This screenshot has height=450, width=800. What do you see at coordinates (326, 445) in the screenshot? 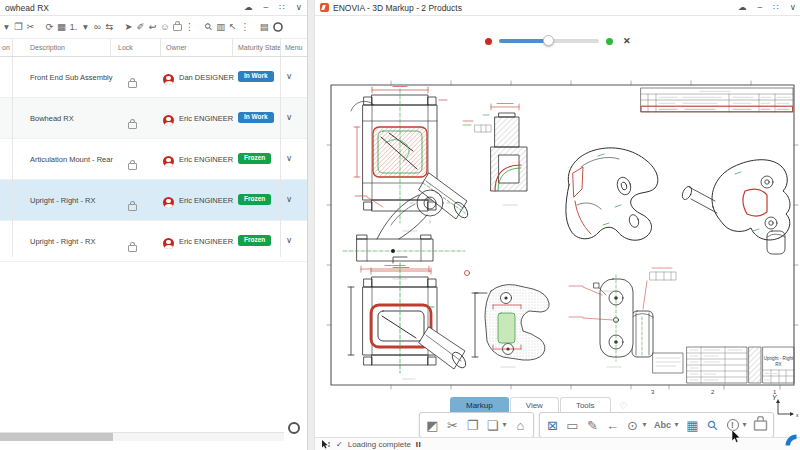
I see `select-cursor-icon` at bounding box center [326, 445].